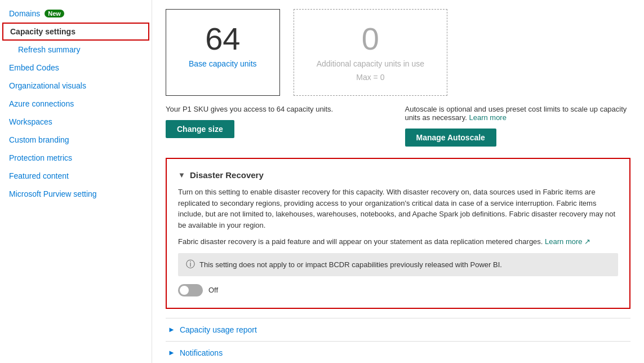  I want to click on dr-info-banner: ⓘ This setting does not apply to or impa…, so click(398, 265).